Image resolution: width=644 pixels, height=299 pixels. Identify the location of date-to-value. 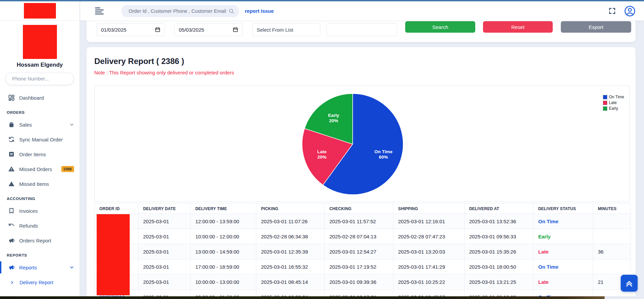
(201, 30).